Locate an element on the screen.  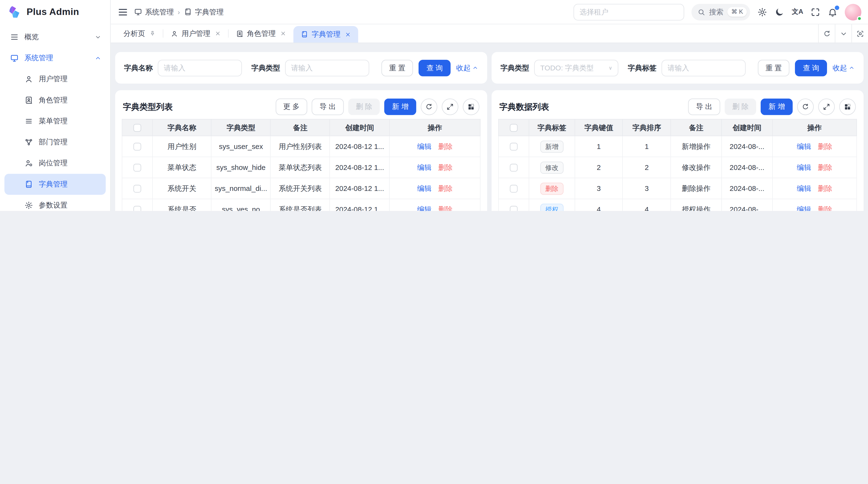
filter-input-字典名称: 请输入 is located at coordinates (200, 68).